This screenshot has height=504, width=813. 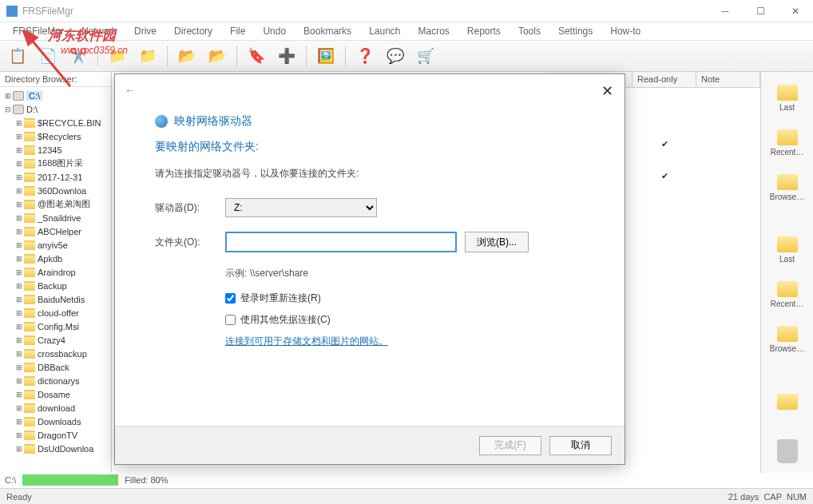 I want to click on tree-folder: ⊞dictionarys, so click(x=56, y=380).